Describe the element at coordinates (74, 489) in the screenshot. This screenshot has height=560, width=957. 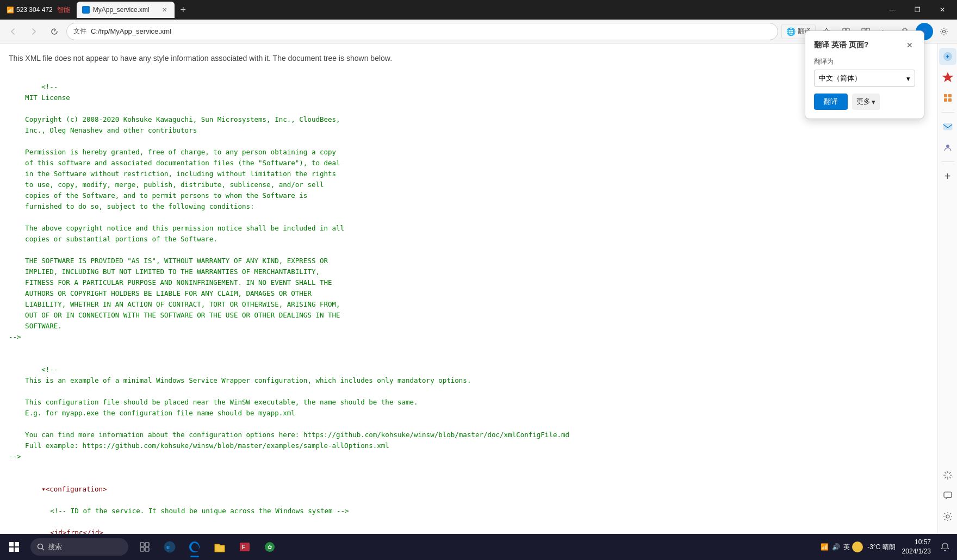
I see `xml-configuration-open: ▾<configuration>` at that location.